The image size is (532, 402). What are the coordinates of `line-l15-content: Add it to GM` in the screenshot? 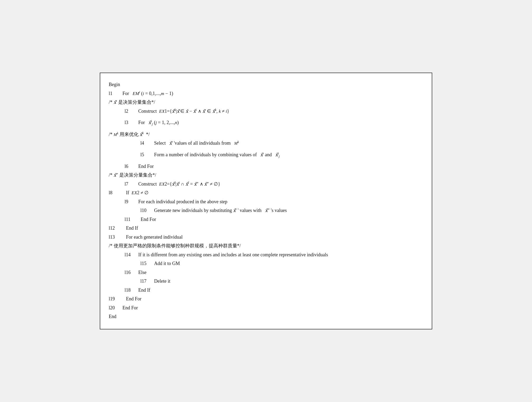 It's located at (167, 264).